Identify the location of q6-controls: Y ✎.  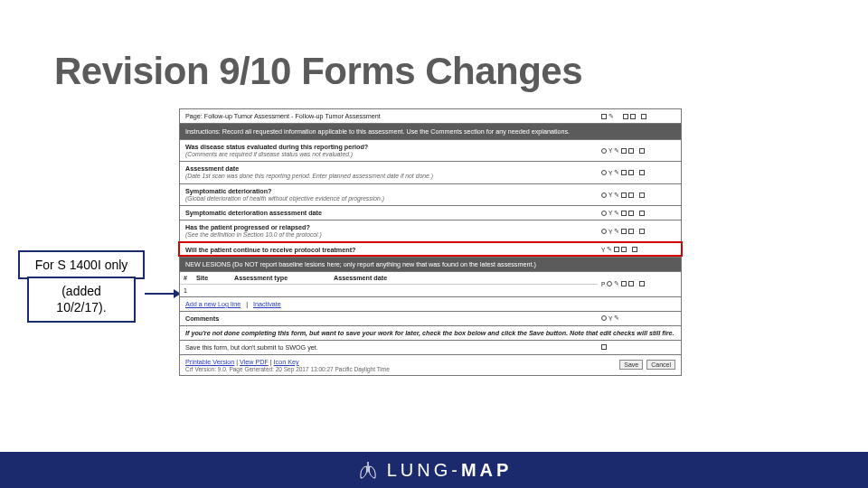
(639, 249).